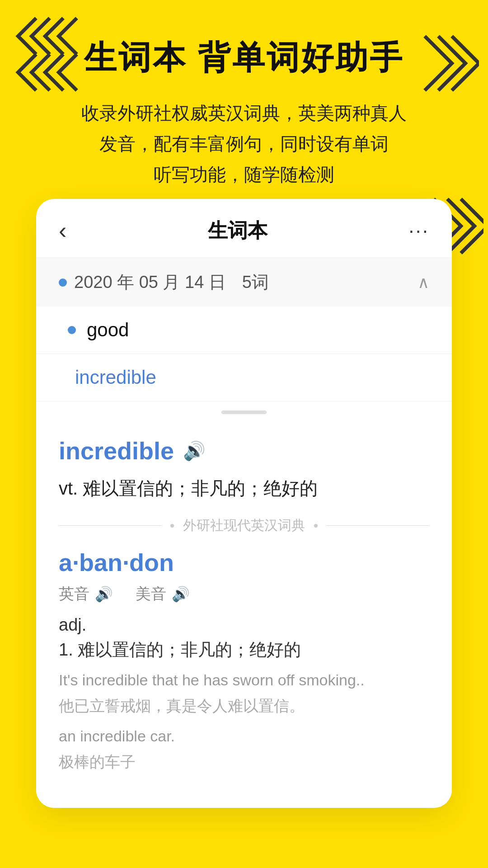 The width and height of the screenshot is (488, 868). I want to click on pron-us-label: 美音, so click(151, 594).